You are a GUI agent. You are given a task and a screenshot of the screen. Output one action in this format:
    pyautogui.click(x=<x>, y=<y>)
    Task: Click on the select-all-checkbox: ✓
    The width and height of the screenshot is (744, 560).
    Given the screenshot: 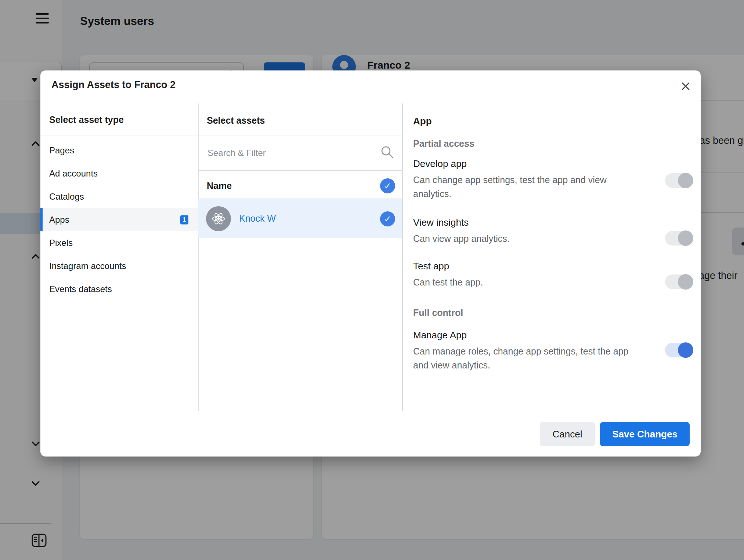 What is the action you would take?
    pyautogui.click(x=388, y=186)
    